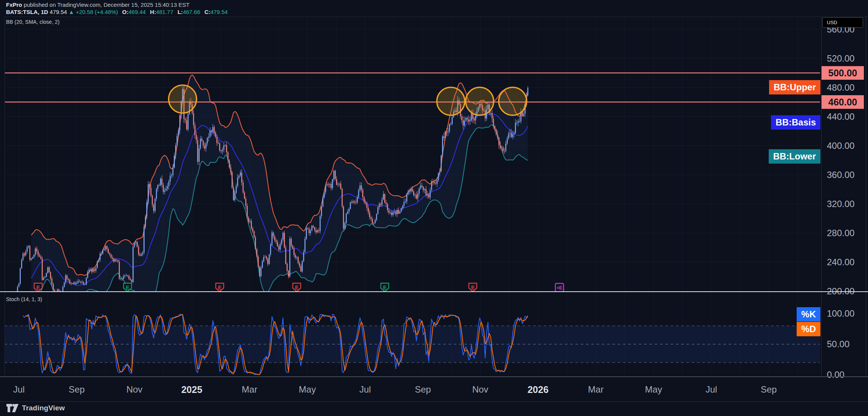 Image resolution: width=868 pixels, height=416 pixels. I want to click on stoch-pane, so click(412, 345).